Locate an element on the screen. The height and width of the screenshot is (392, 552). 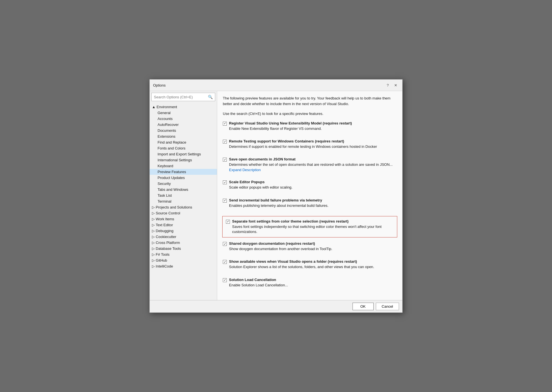
feature-text: Separate font settings from color theme … is located at coordinates (313, 227).